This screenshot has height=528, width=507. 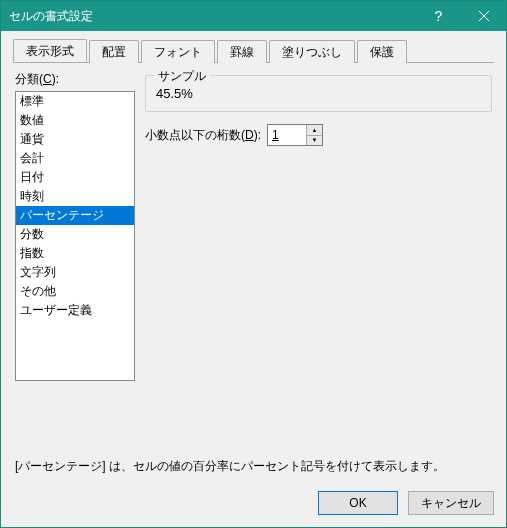 I want to click on decimal-places-input, so click(x=287, y=135).